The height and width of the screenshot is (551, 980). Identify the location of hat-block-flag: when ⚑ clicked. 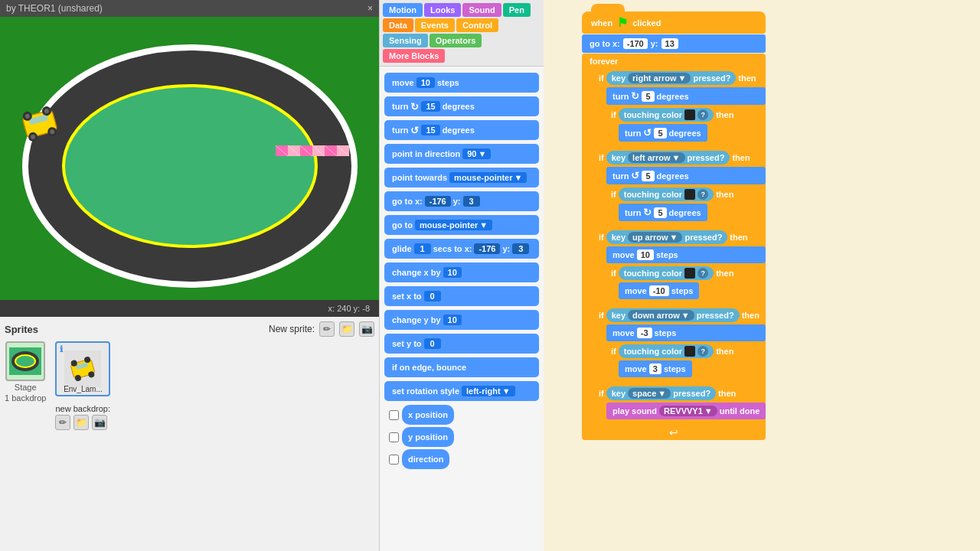
(674, 23).